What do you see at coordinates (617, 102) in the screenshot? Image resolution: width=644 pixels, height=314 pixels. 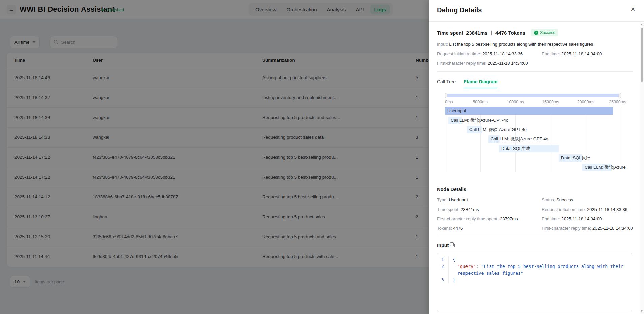 I see `axis-tick: 25000ms` at bounding box center [617, 102].